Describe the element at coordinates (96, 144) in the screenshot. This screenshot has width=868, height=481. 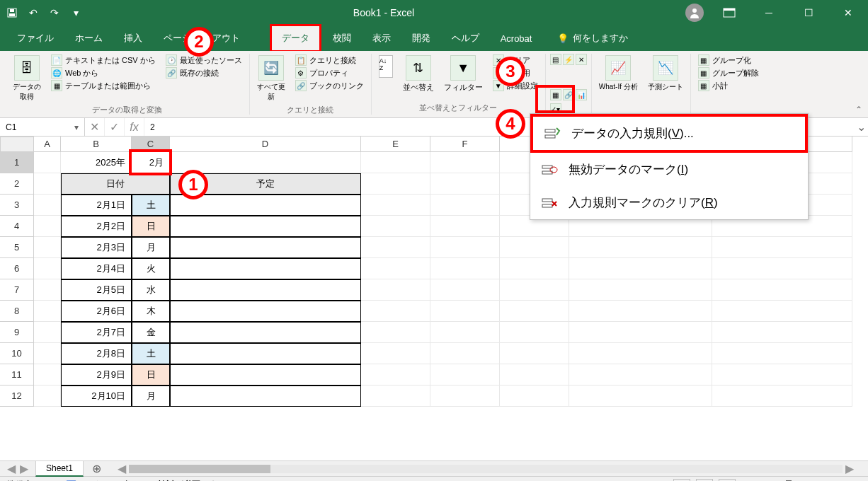
I see `col-header-b: B` at that location.